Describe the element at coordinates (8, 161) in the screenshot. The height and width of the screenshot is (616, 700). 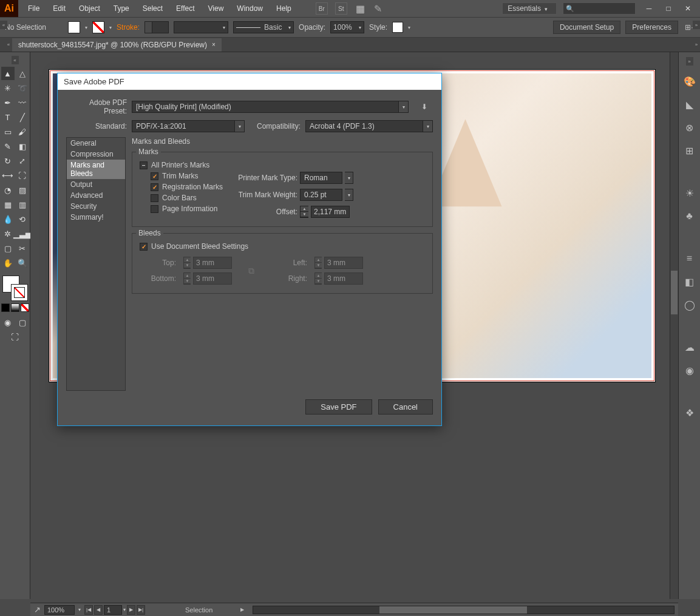
I see `rotate-tool: ↻` at that location.